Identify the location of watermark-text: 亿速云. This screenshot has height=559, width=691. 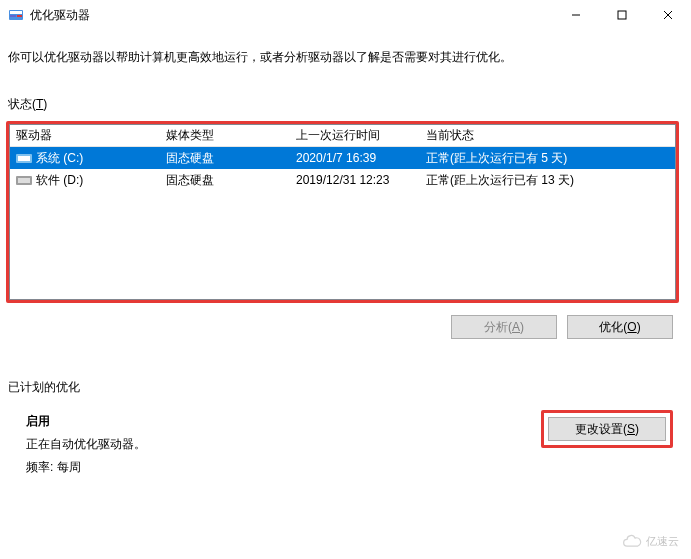
(662, 542).